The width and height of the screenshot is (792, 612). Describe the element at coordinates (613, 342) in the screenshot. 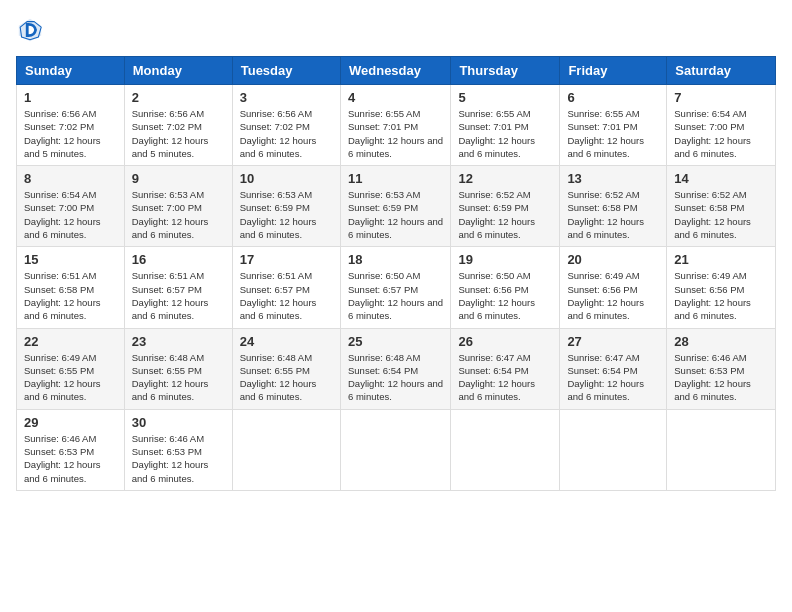

I see `day-number: 27` at that location.